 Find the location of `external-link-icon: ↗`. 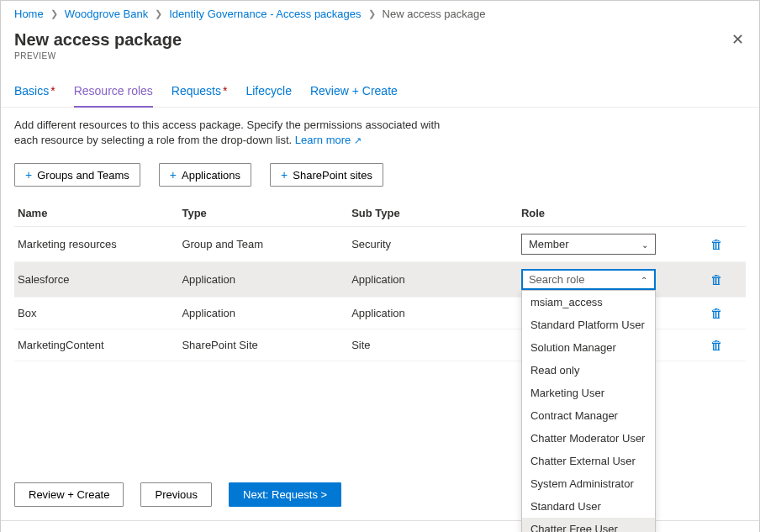

external-link-icon: ↗ is located at coordinates (358, 140).